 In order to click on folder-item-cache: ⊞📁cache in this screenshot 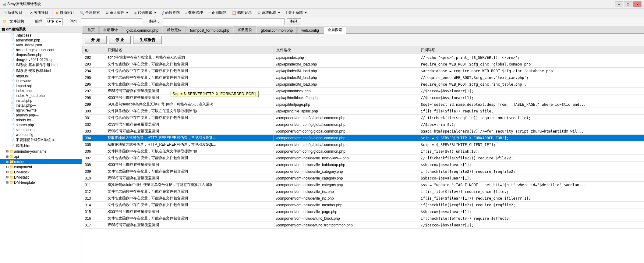, I will do `click(41, 162)`.